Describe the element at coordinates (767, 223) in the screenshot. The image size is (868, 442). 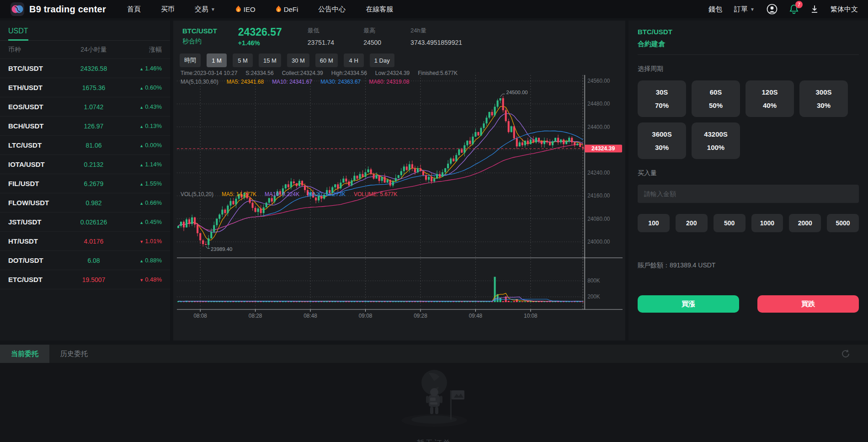
I see `quick-amount-1000: 1000` at that location.